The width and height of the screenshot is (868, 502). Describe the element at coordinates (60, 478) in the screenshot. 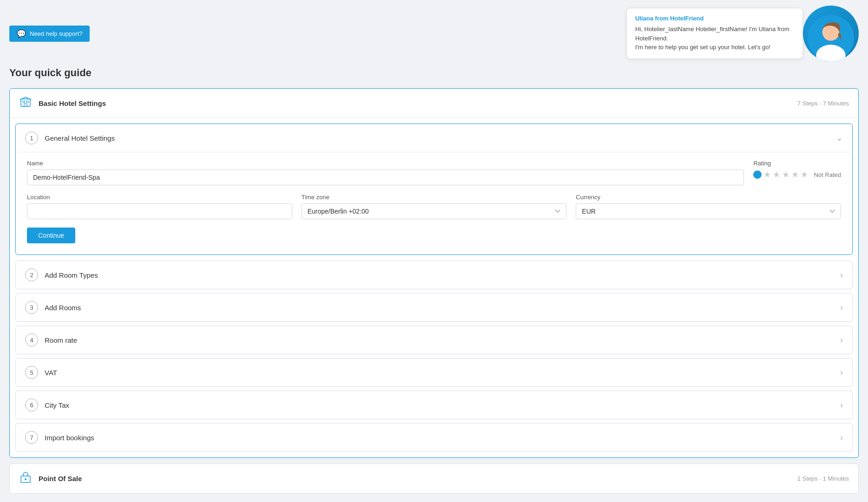

I see `pos-title: Point Of Sale` at that location.